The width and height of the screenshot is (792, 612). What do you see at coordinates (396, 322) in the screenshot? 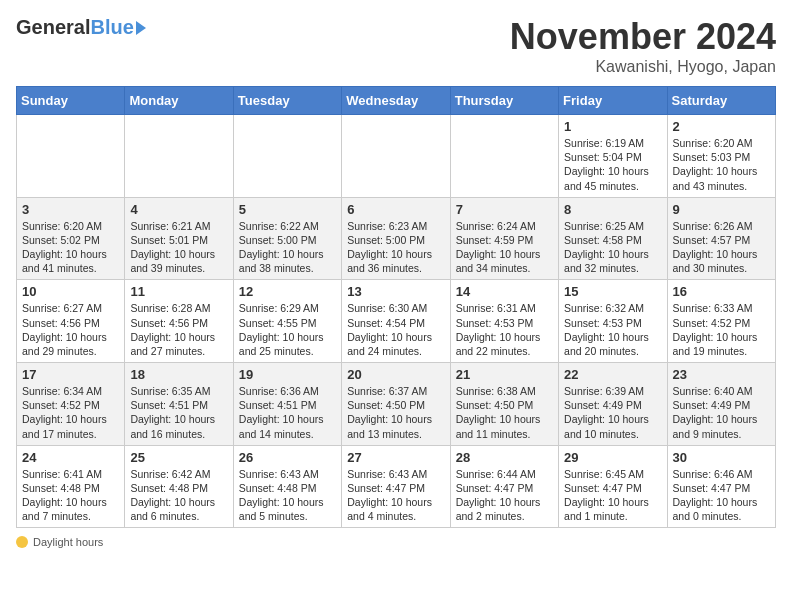
I see `calendar-cell: 13Sunrise: 6:30 AM Sunset: 4:54 PM Dayli…` at bounding box center [396, 322].